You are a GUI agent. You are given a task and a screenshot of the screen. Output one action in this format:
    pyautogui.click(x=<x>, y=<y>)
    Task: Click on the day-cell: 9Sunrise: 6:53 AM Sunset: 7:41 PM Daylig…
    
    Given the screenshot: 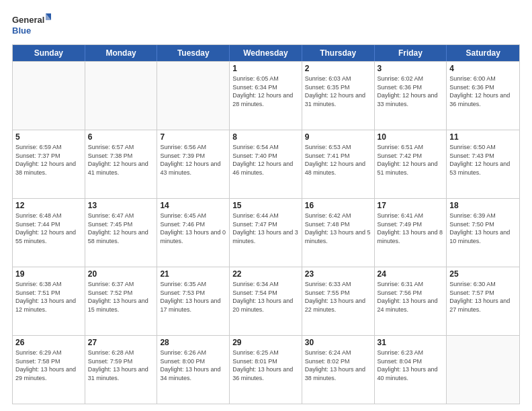 What is the action you would take?
    pyautogui.click(x=339, y=164)
    